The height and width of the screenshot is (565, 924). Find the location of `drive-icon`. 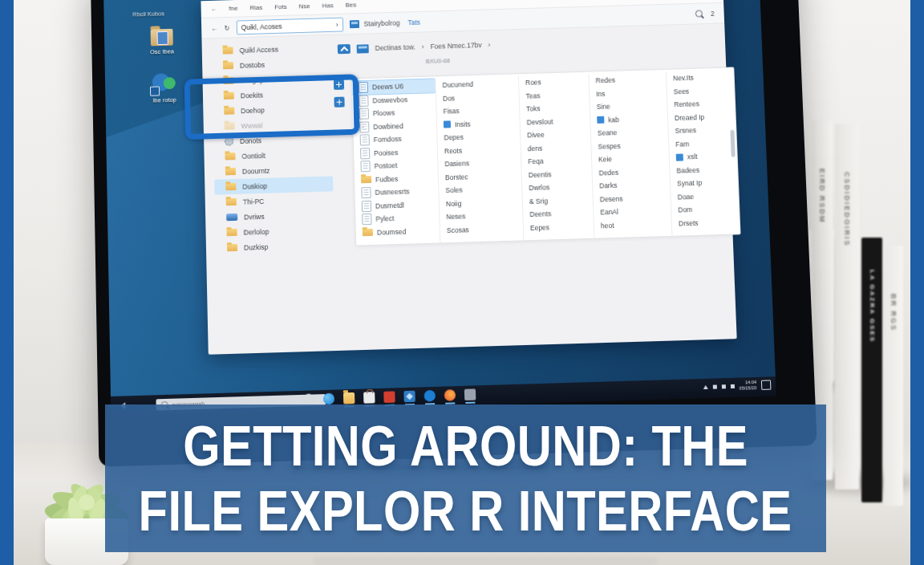

drive-icon is located at coordinates (232, 217).